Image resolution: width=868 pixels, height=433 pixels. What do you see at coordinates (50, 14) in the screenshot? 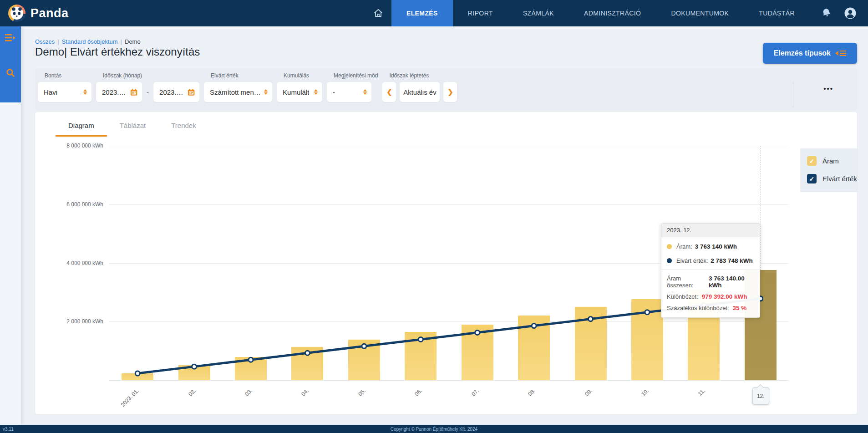
I see `brand-name: Panda` at bounding box center [50, 14].